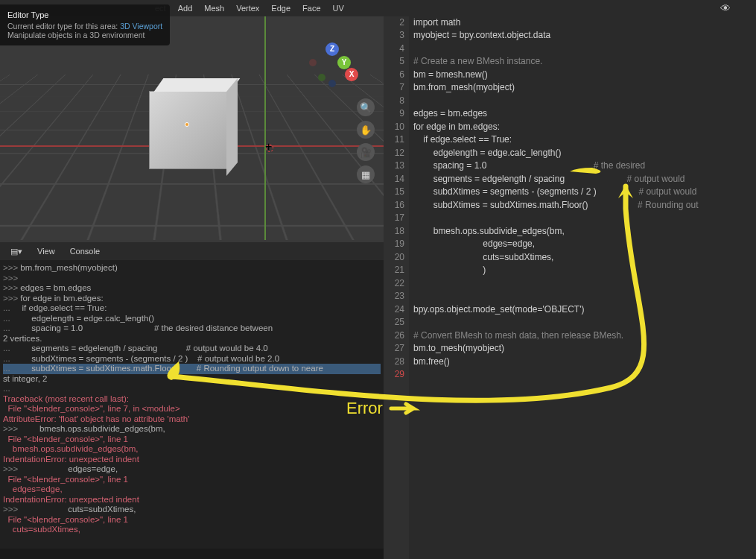 The height and width of the screenshot is (559, 756). Describe the element at coordinates (192, 251) in the screenshot. I see `console-header: ▤▾ View Console` at that location.